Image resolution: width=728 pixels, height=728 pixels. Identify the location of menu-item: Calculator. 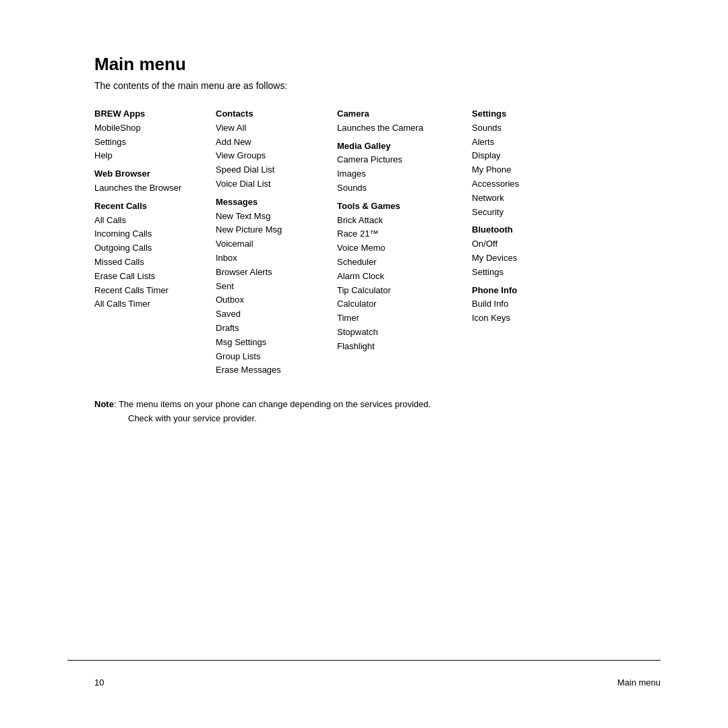
(398, 305).